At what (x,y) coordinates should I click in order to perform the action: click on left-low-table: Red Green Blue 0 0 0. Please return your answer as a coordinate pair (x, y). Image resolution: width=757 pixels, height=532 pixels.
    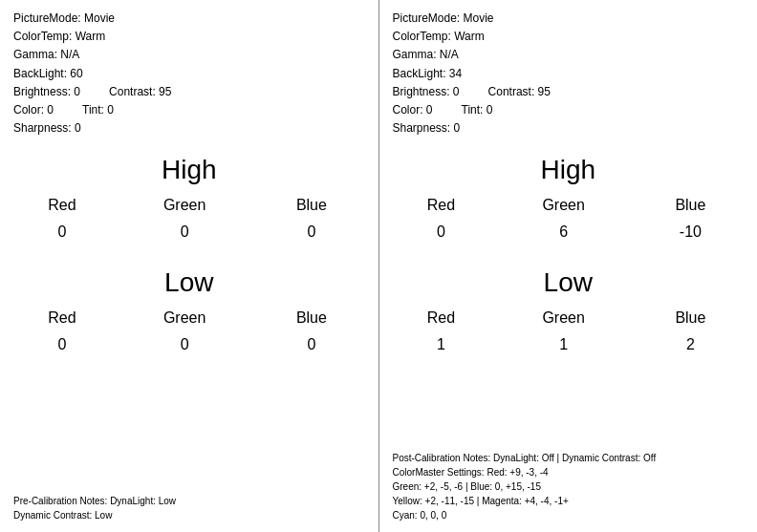
    Looking at the image, I should click on (189, 332).